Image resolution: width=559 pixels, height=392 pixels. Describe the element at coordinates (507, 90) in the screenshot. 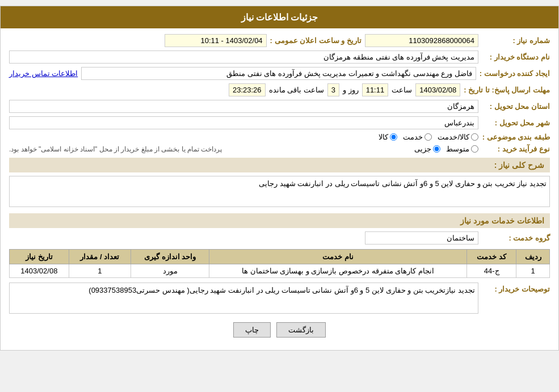

I see `mohlat-ersal-label: مهلت ارسال پاسخ: تا تاریخ :` at that location.